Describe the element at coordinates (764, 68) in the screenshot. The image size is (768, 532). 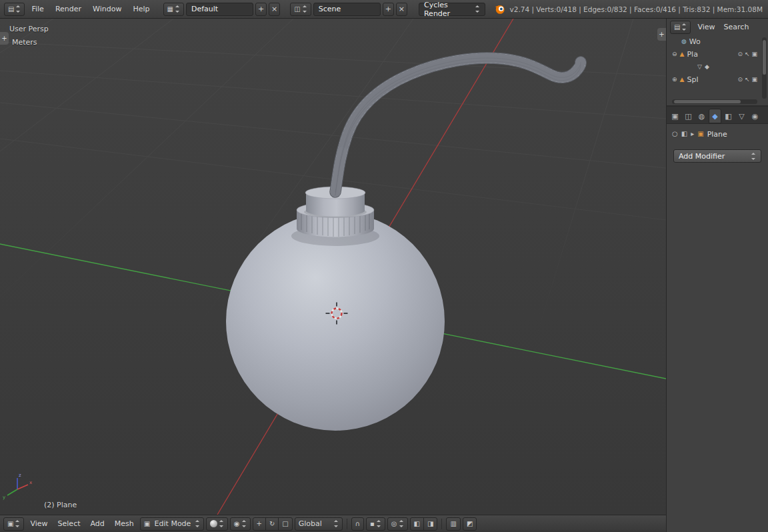
I see `outliner-vertical-scrollbar` at that location.